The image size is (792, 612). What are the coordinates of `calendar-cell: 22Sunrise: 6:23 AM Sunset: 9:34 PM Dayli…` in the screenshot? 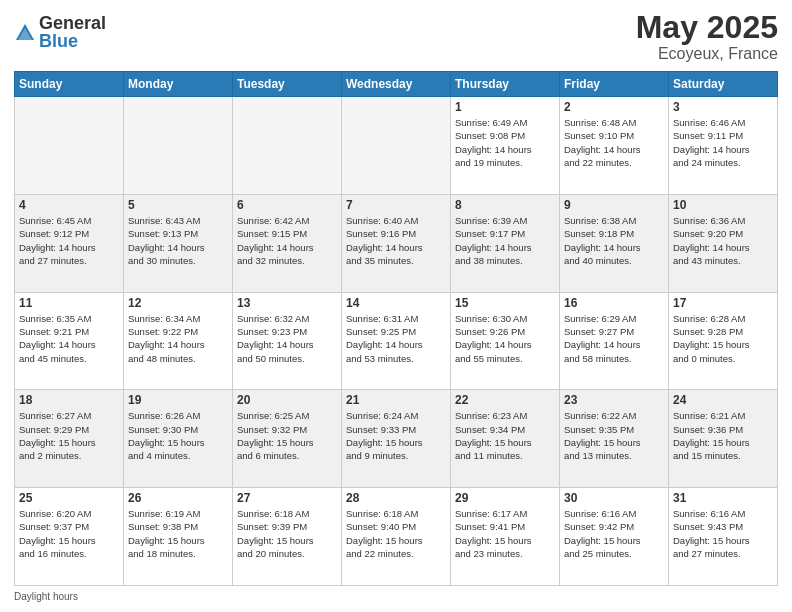 It's located at (506, 439).